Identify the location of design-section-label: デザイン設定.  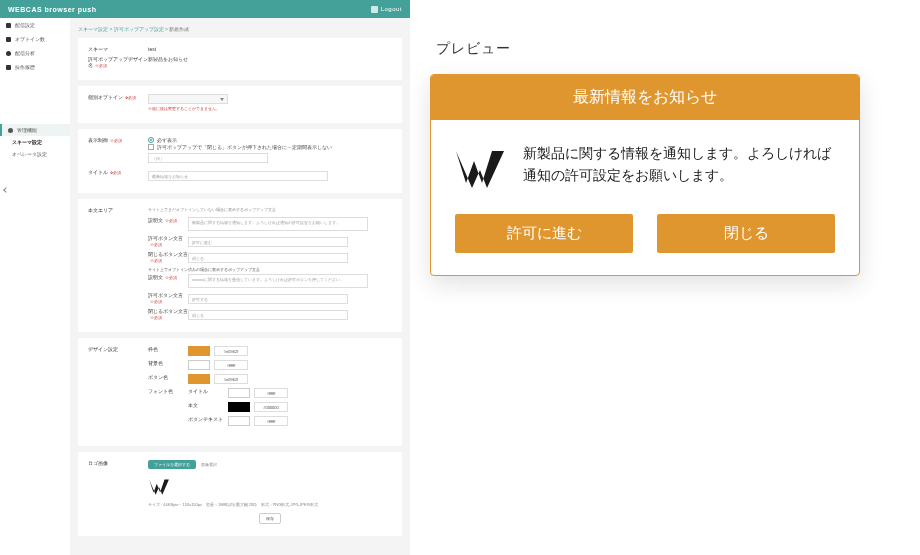
(118, 349).